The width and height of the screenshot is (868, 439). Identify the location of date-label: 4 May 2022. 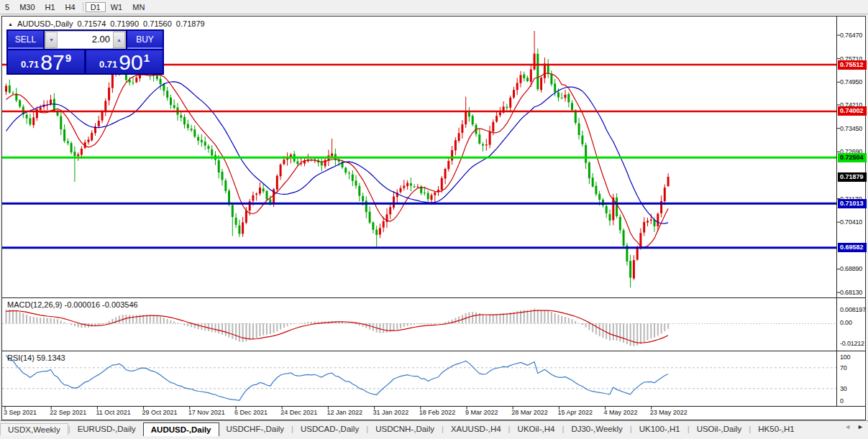
(621, 412).